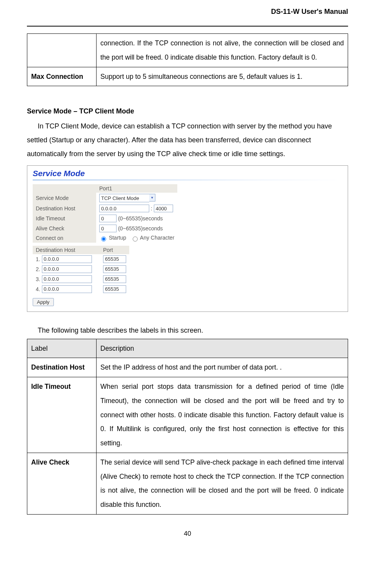 The height and width of the screenshot is (588, 375). I want to click on table-row: Label Description, so click(188, 348).